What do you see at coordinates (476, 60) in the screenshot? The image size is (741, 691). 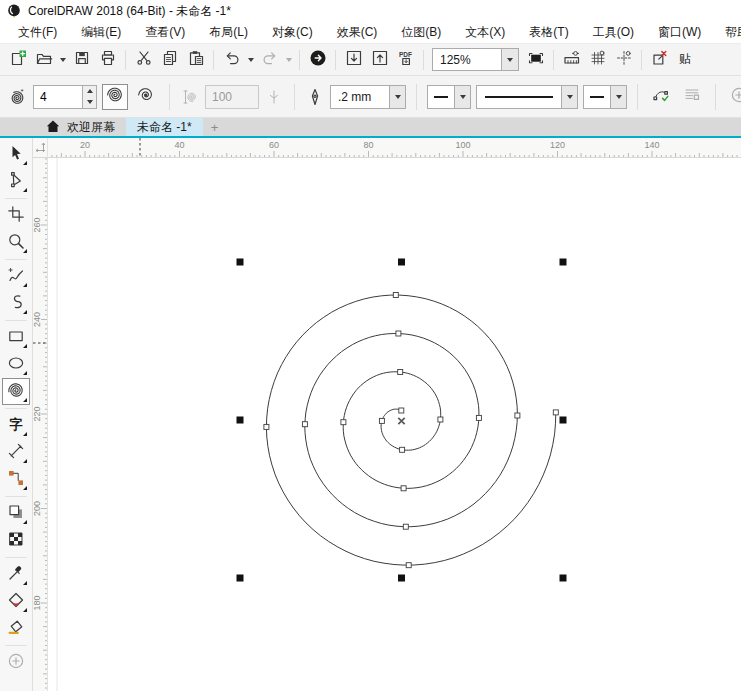 I see `zoom-level-combo: 125%` at bounding box center [476, 60].